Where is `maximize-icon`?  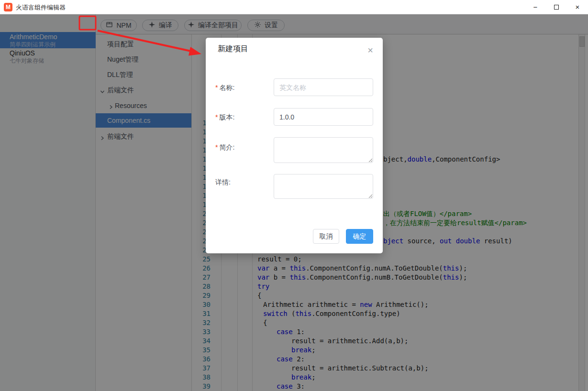 maximize-icon is located at coordinates (556, 7).